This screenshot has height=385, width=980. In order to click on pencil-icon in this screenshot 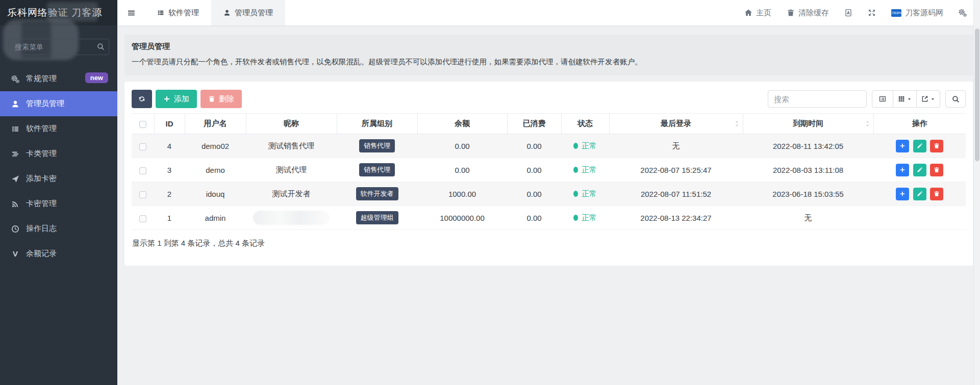, I will do `click(920, 146)`.